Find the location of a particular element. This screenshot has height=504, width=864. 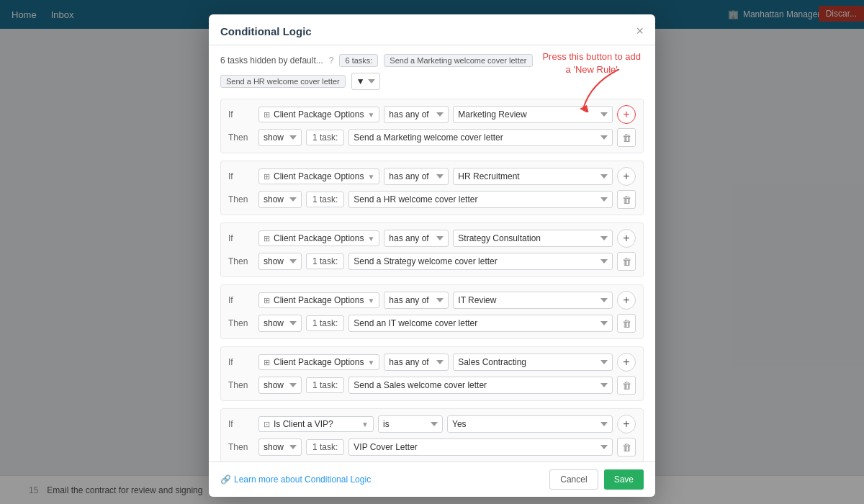

rule-4-task-count: 1 task: is located at coordinates (325, 323).